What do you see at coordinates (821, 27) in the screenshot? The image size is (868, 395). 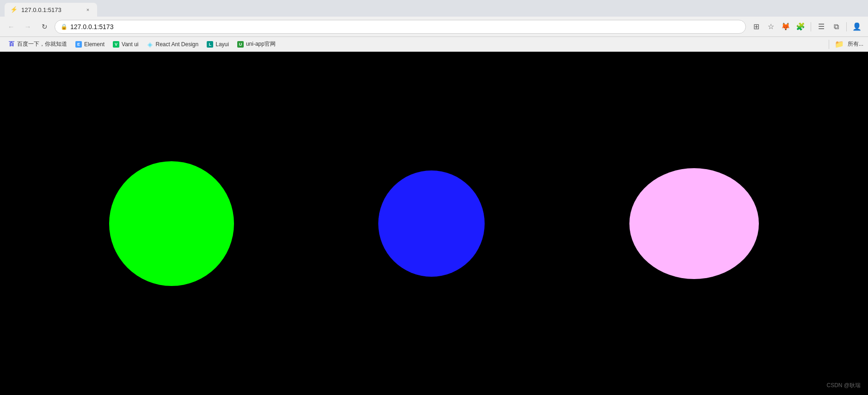 I see `menu-button: ☰` at bounding box center [821, 27].